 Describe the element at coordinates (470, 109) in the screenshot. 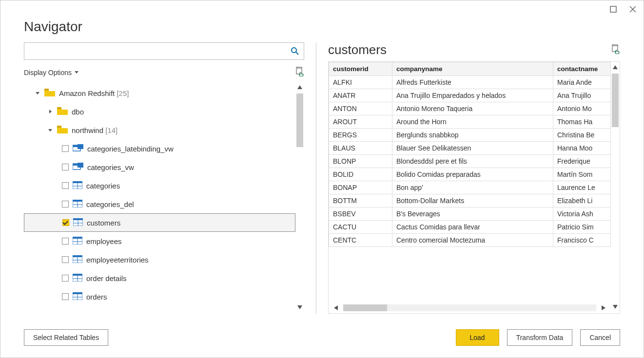

I see `table-row: ANTONAntonio Moreno TaqueriaAntonio Mo` at that location.